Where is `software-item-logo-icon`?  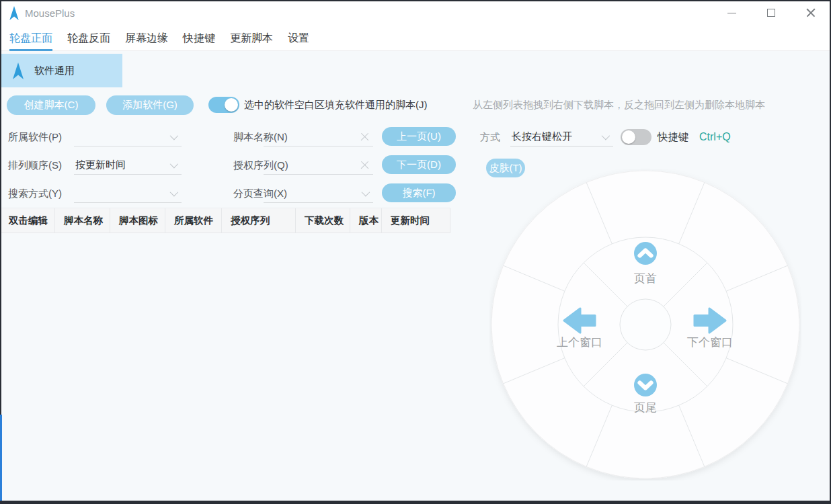 software-item-logo-icon is located at coordinates (18, 71).